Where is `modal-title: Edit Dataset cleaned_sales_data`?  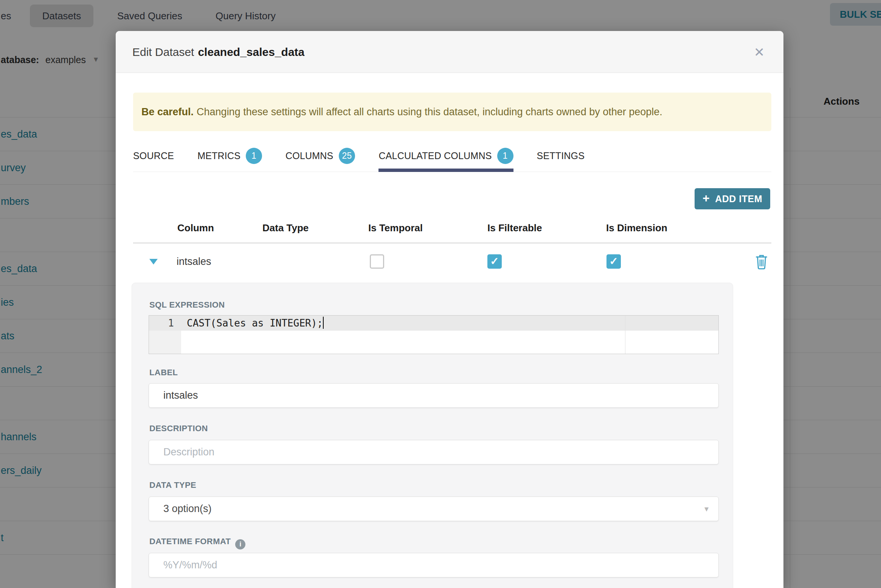
modal-title: Edit Dataset cleaned_sales_data is located at coordinates (219, 52).